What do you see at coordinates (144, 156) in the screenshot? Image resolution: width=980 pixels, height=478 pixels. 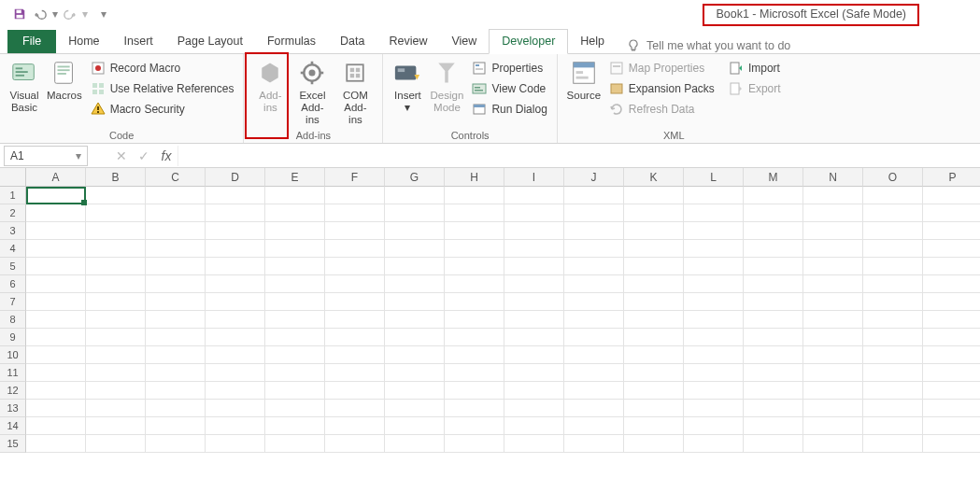 I see `enter-formula-icon: ✓` at bounding box center [144, 156].